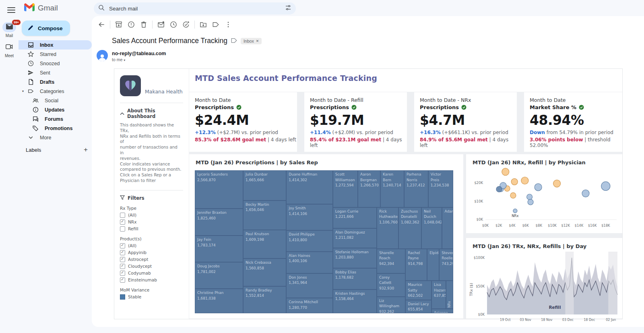  What do you see at coordinates (55, 128) in the screenshot?
I see `sidebar-item-promotions: Promotions` at bounding box center [55, 128].